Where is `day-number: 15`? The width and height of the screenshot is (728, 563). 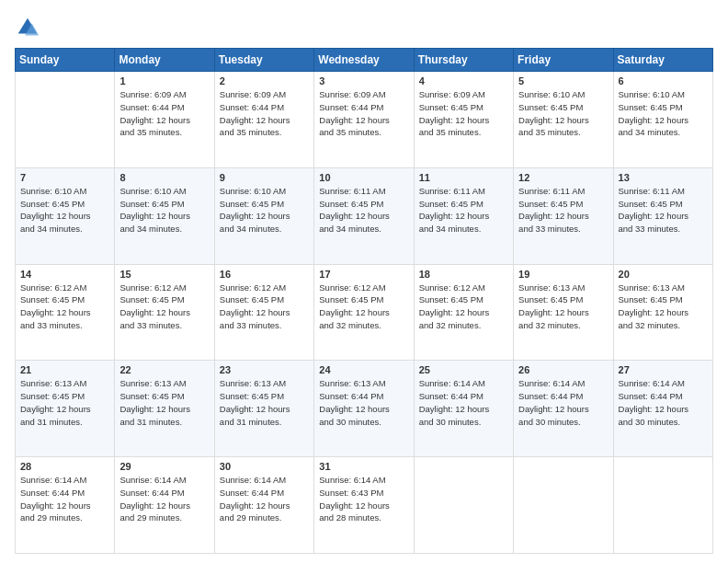 day-number: 15 is located at coordinates (164, 274).